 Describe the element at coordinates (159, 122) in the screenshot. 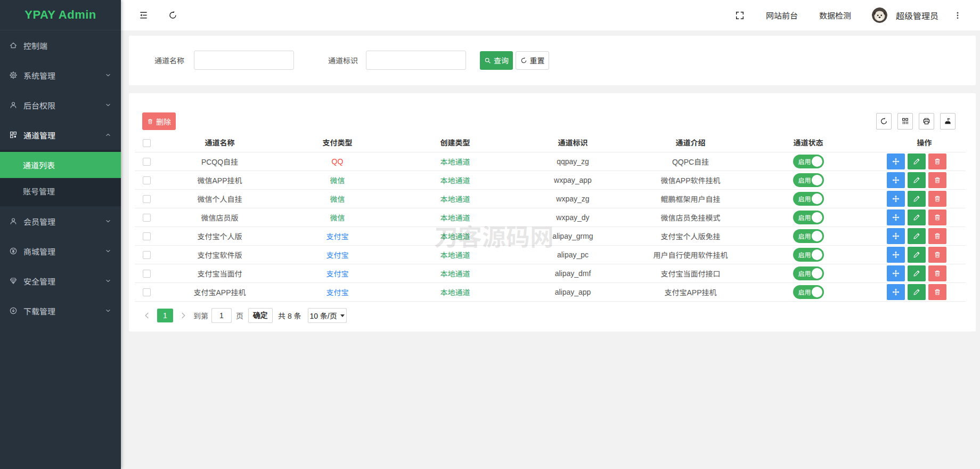

I see `delete-button: 删除` at that location.